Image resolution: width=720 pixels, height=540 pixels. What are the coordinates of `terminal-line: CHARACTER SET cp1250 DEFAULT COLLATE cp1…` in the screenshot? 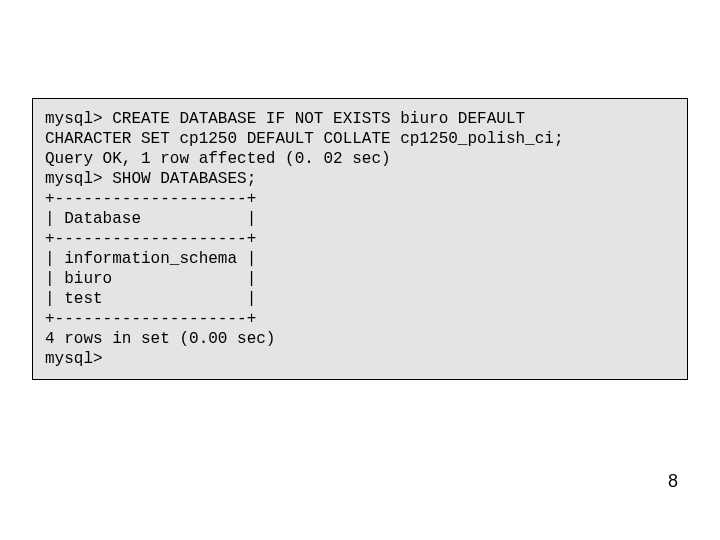 It's located at (360, 139).